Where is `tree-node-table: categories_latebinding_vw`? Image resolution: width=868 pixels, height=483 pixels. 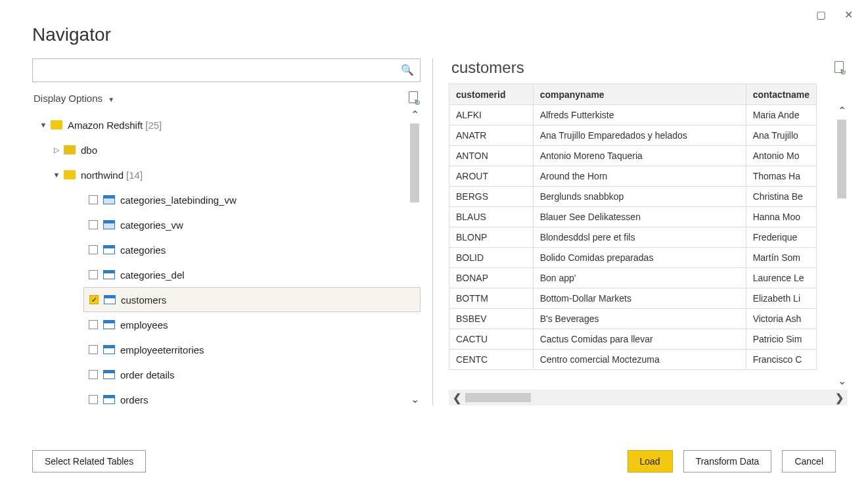 tree-node-table: categories_latebinding_vw is located at coordinates (226, 200).